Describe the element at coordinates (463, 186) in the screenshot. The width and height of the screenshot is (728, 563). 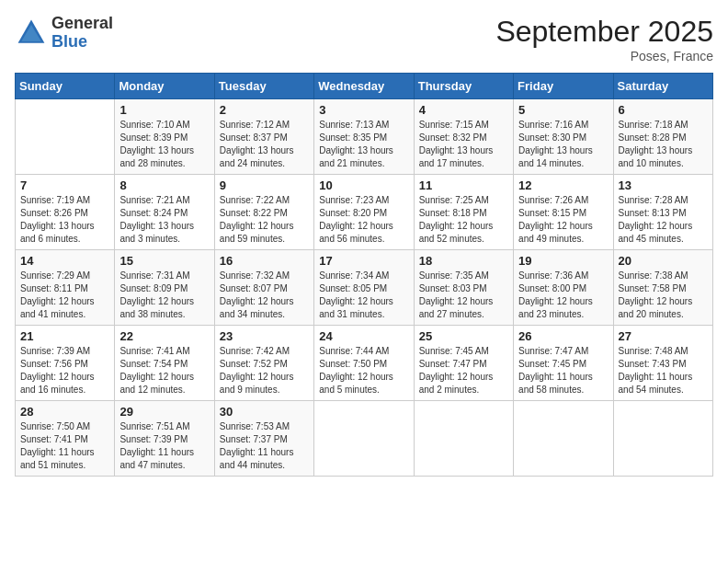
I see `day-number: 11` at that location.